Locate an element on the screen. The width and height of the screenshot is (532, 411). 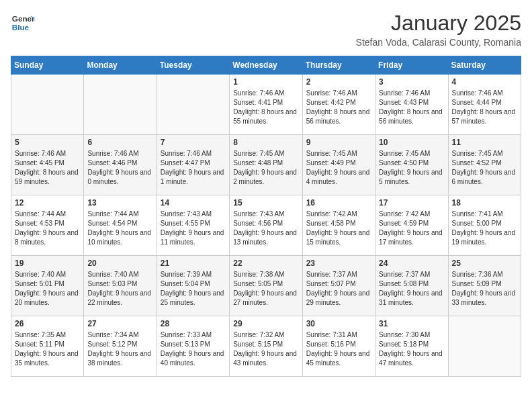
calendar-week-row: 19Sunrise: 7:40 AMSunset: 5:01 PMDayligh… is located at coordinates (266, 286).